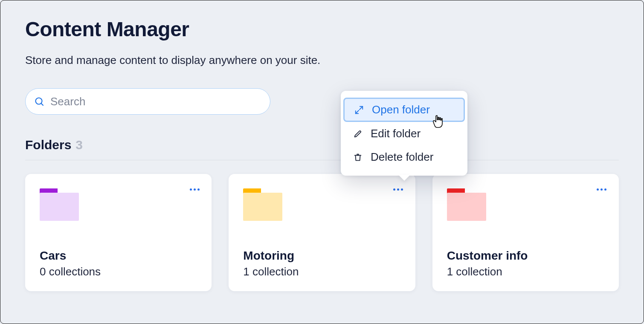 This screenshot has height=324, width=644. I want to click on menu-item-label: Open folder, so click(401, 110).